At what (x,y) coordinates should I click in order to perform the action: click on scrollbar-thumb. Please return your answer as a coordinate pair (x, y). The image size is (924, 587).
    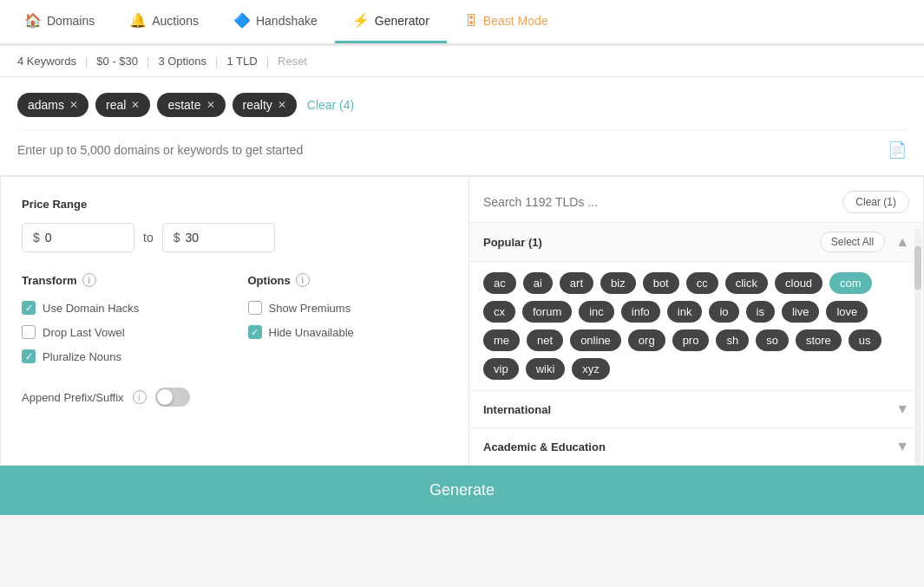
    Looking at the image, I should click on (918, 268).